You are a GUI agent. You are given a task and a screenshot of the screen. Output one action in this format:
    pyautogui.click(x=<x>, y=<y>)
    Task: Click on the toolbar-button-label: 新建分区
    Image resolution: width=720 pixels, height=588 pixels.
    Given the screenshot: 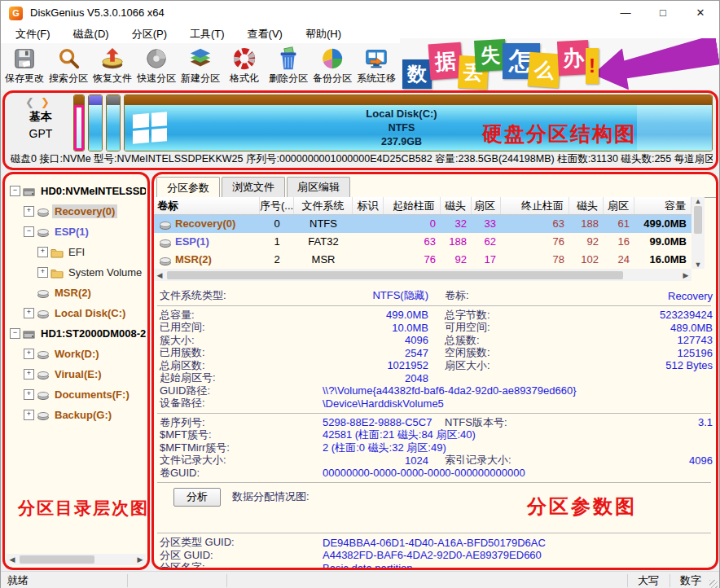 What is the action you would take?
    pyautogui.click(x=200, y=78)
    